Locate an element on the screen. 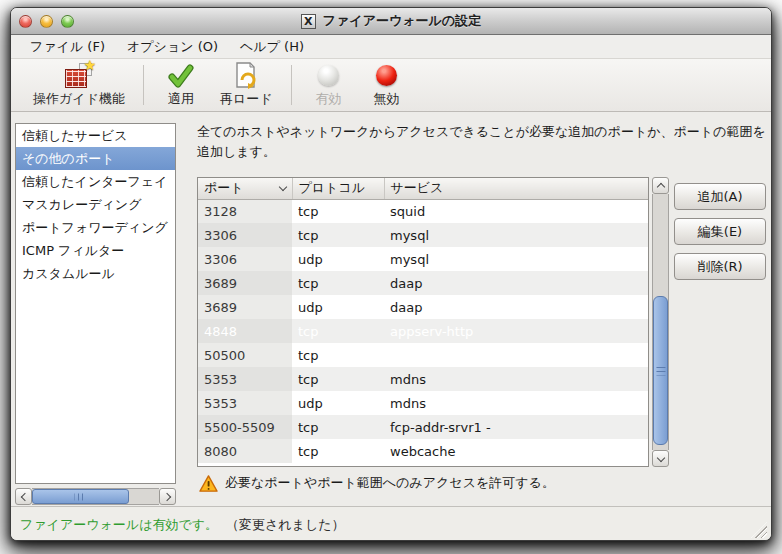 Image resolution: width=782 pixels, height=554 pixels. resize-grip is located at coordinates (759, 530).